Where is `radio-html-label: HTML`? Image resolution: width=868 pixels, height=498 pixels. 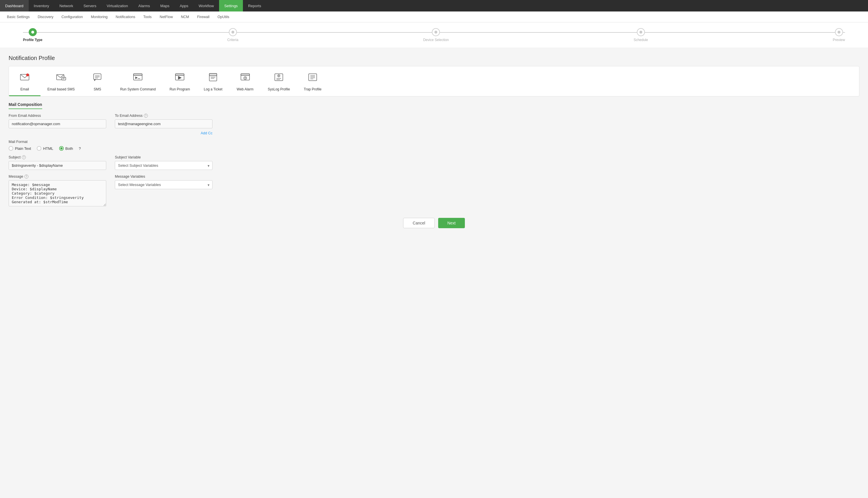 radio-html-label: HTML is located at coordinates (48, 148).